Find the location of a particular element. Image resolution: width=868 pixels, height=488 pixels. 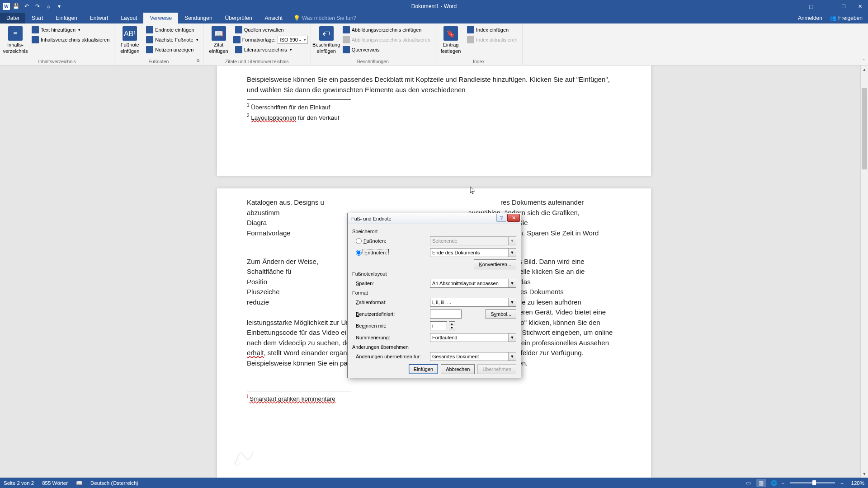

mark-entry-icon: 🔖 is located at coordinates (451, 33).